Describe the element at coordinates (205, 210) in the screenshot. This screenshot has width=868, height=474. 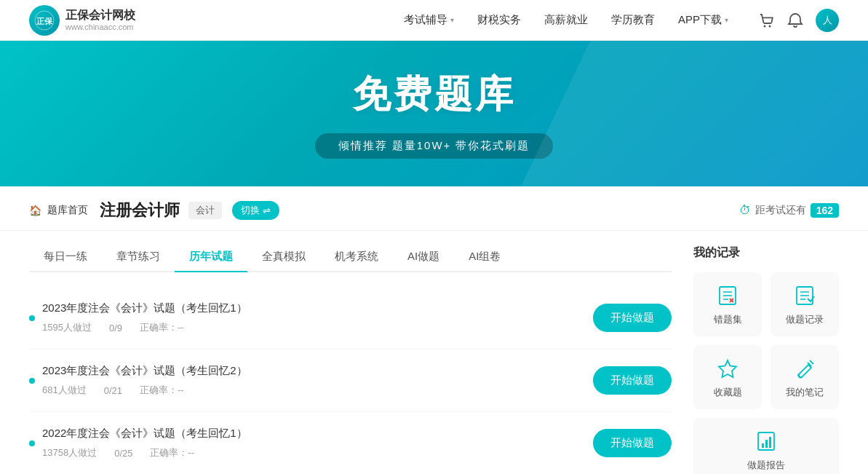
I see `subject-badge: 会计` at that location.